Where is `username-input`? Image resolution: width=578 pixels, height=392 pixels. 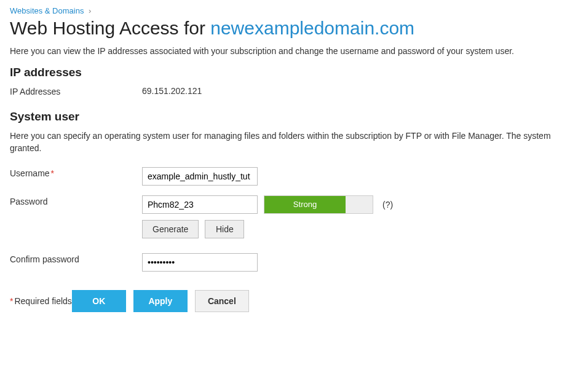
username-input is located at coordinates (200, 176).